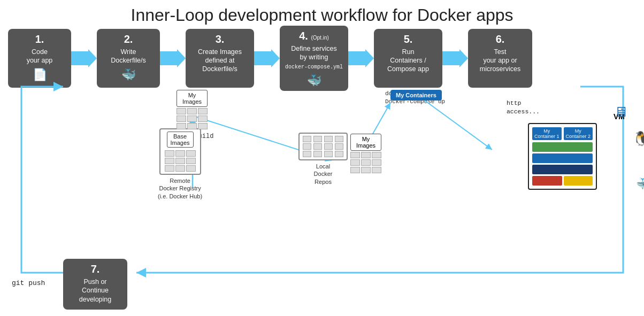  What do you see at coordinates (220, 58) in the screenshot?
I see `step-3-box: 3. Create Imagesdefined atDockerfile/s` at bounding box center [220, 58].